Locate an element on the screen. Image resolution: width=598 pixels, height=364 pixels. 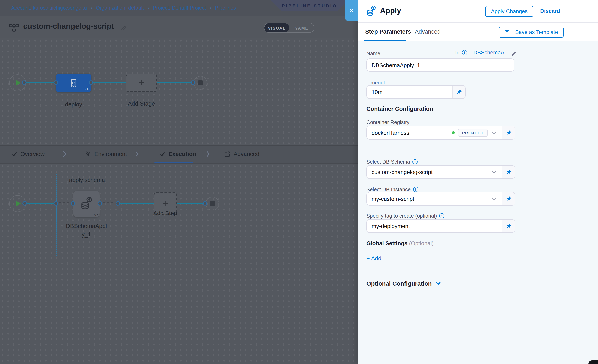
tag-label: Specify tag to create (optional) i is located at coordinates (406, 216).